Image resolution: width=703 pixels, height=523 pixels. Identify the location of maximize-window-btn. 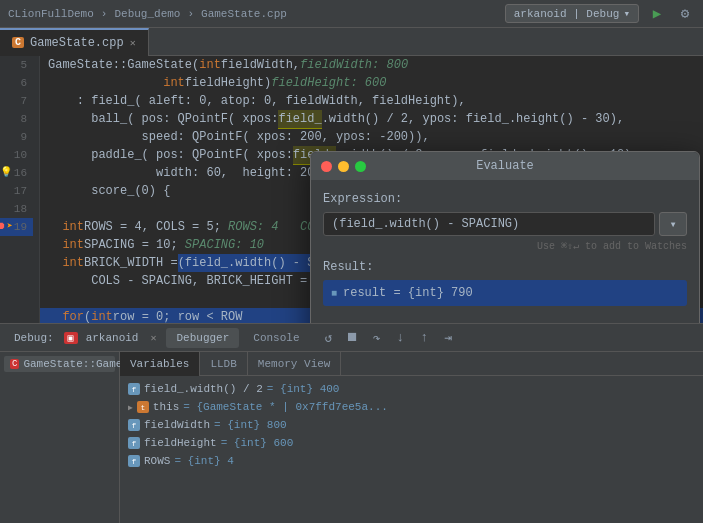
(360, 166).